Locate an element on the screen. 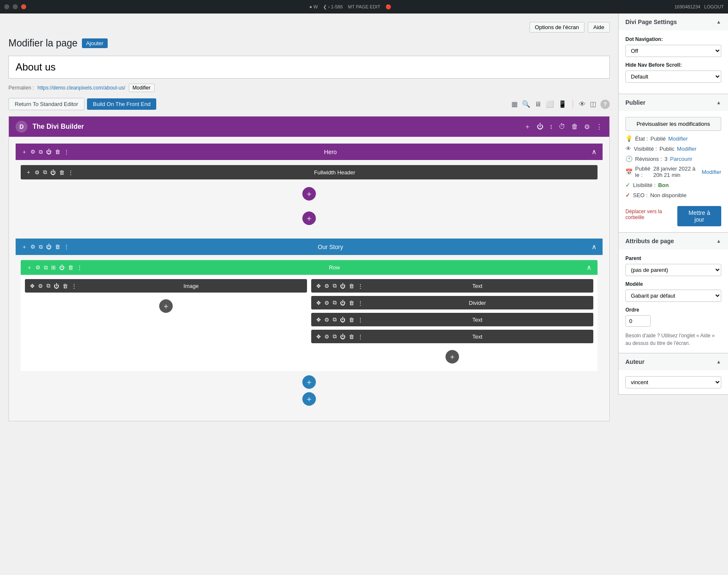  div-trash-icon: 🗑 is located at coordinates (351, 303).